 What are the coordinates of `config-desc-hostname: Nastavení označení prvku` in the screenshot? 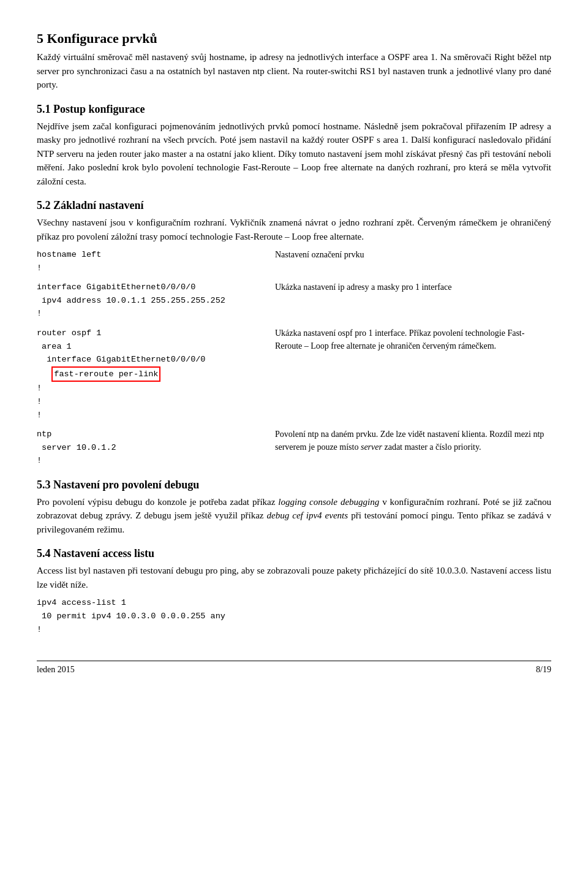 It's located at (413, 261).